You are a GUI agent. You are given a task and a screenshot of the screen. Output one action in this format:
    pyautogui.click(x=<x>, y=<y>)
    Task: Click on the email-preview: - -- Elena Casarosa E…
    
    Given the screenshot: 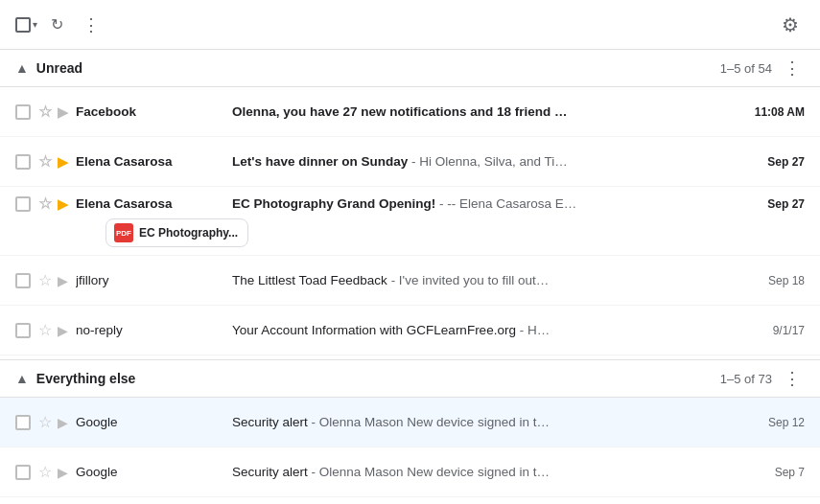 What is the action you would take?
    pyautogui.click(x=508, y=203)
    